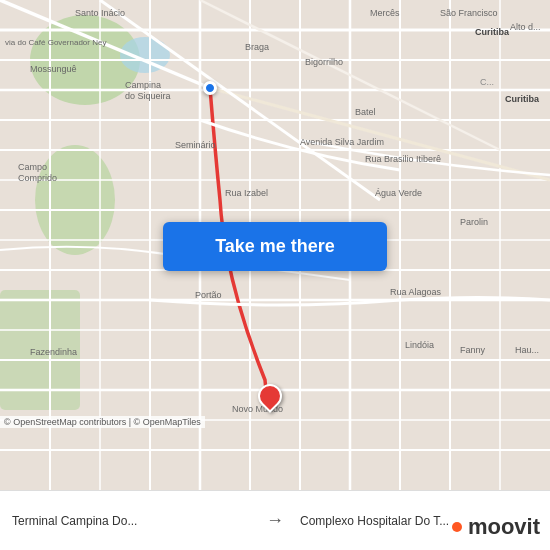 The width and height of the screenshot is (550, 550). Describe the element at coordinates (100, 13) in the screenshot. I see `svg-text: Santo Inácio` at that location.